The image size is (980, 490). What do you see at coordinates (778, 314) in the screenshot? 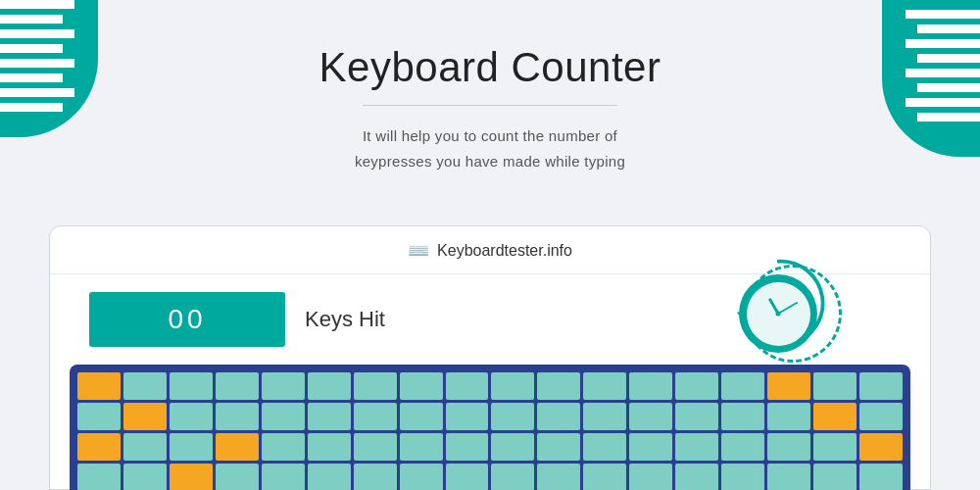
I see `clock-inner` at bounding box center [778, 314].